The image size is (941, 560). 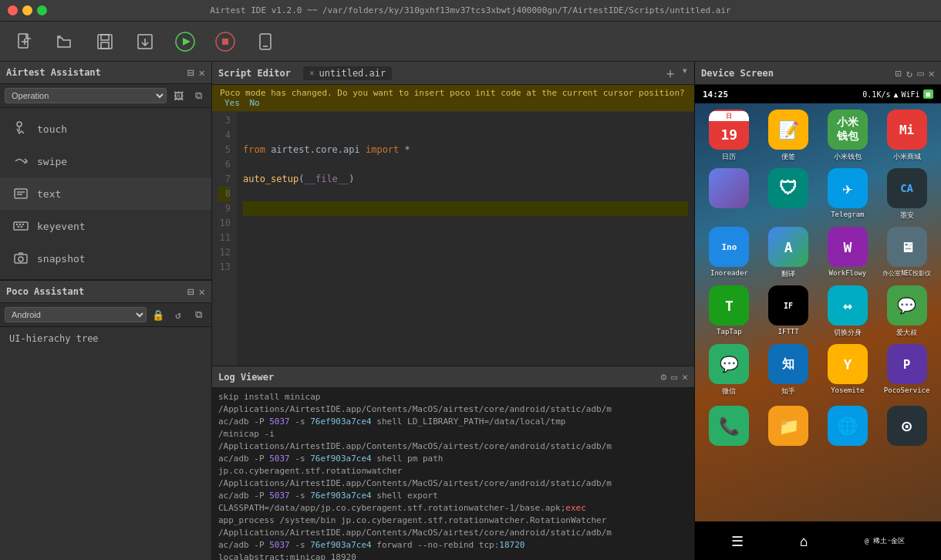 What do you see at coordinates (920, 73) in the screenshot?
I see `device-minimize-icon: ▭` at bounding box center [920, 73].